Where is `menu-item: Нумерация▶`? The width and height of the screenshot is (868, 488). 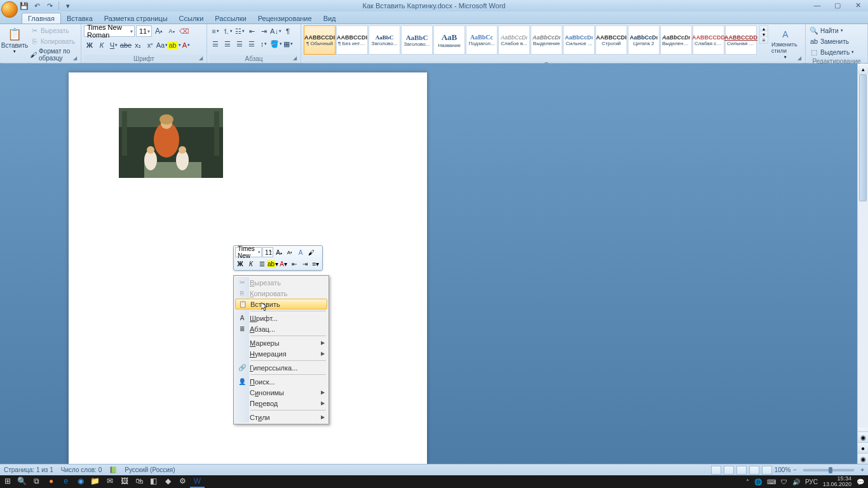
menu-item: Нумерация▶ is located at coordinates (281, 353).